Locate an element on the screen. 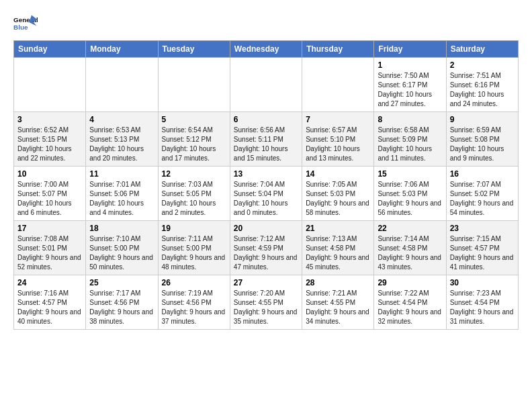 This screenshot has height=411, width=532. day-info: Sunrise: 7:00 AM Sunset: 5:07 PM Dayligh… is located at coordinates (50, 199).